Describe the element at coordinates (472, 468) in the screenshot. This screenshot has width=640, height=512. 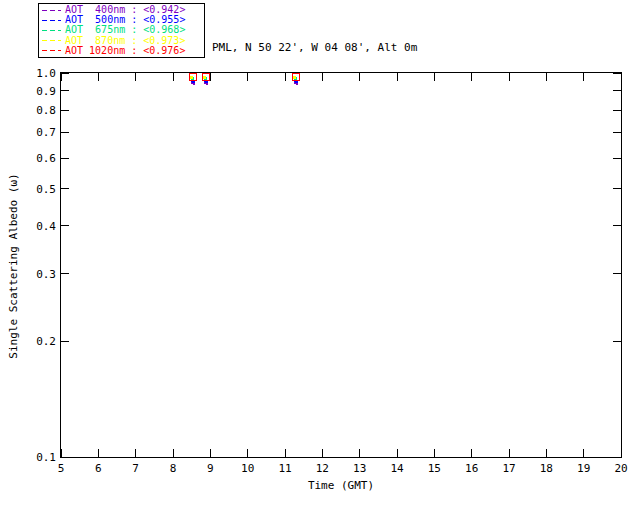
I see `x-tick-label: 16` at that location.